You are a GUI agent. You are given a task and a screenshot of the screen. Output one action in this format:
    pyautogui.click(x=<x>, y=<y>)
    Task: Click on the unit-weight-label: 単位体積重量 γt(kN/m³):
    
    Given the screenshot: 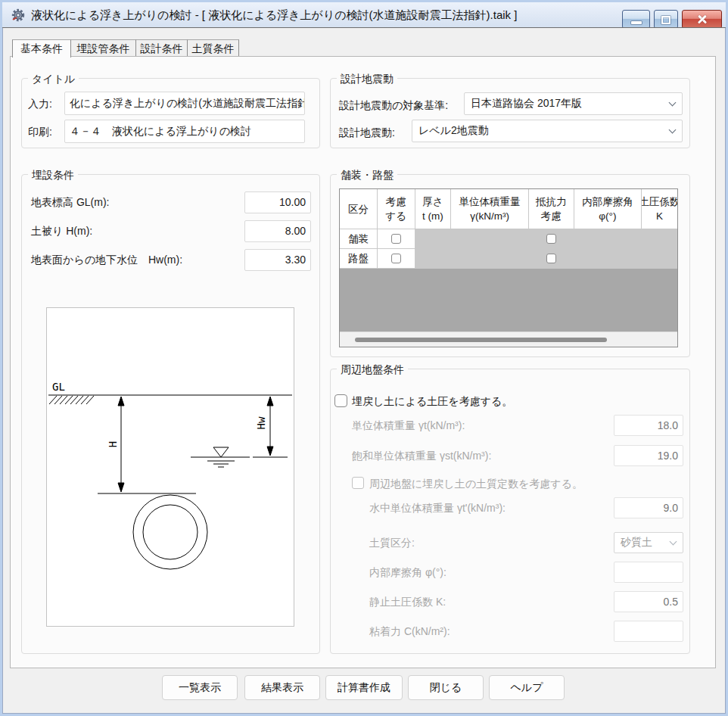 What is the action you would take?
    pyautogui.click(x=409, y=425)
    